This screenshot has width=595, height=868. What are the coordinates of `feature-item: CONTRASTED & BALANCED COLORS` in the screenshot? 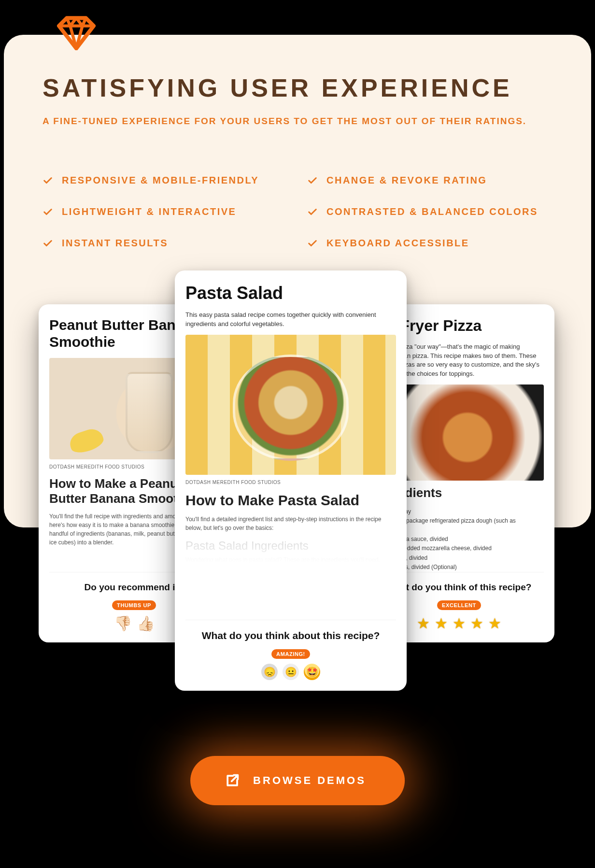 It's located at (430, 212).